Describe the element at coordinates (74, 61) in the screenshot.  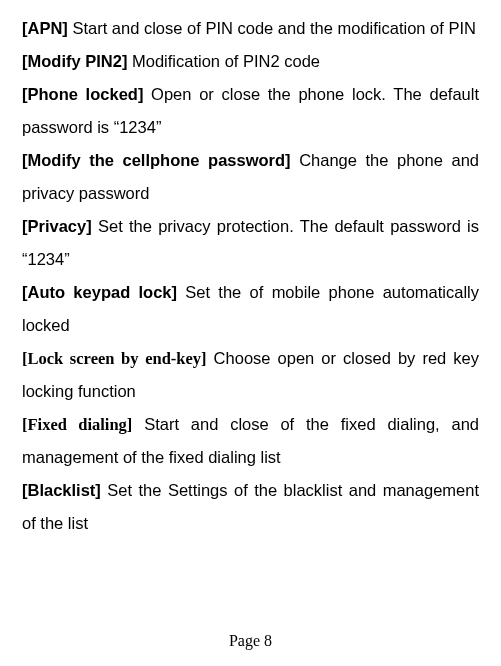
I see `entry-label: [Modify PIN2]` at that location.